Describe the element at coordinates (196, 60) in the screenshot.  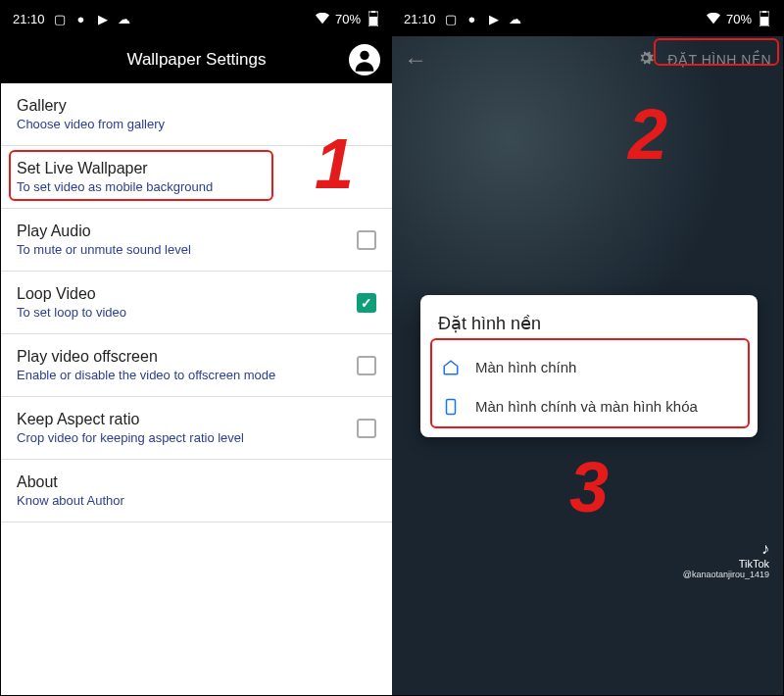
I see `app-header: Wallpaper Settings` at that location.